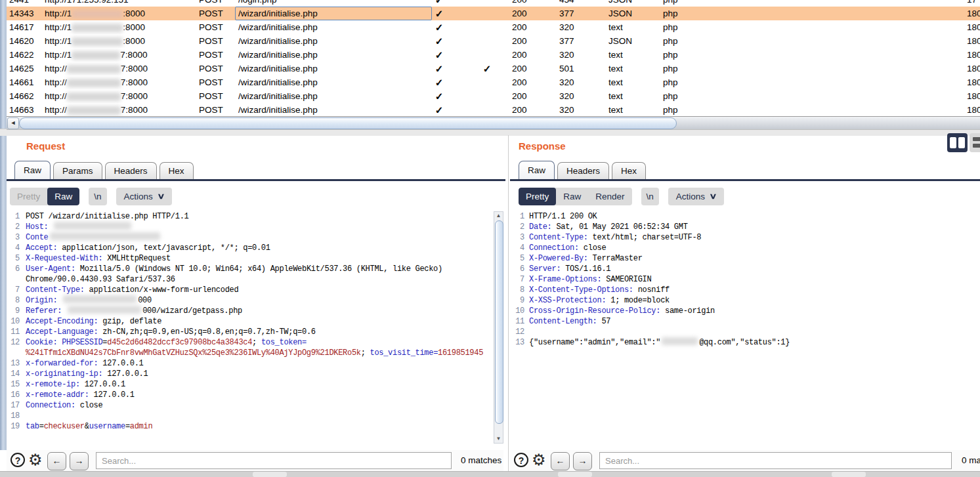  I want to click on editor-line: 10Accept-Encoding: gzip, deflate, so click(249, 321).